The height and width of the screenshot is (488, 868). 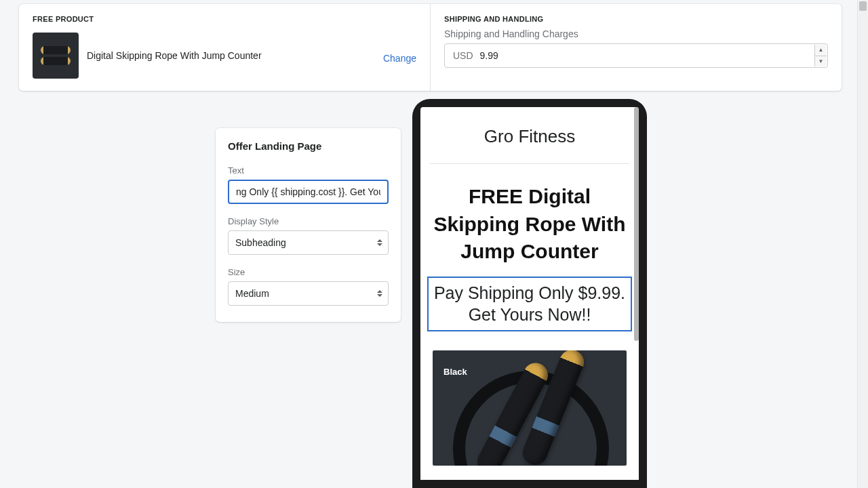 What do you see at coordinates (225, 47) in the screenshot?
I see `free-product-section: FREE PRODUCT Digital Skipping Rope With …` at bounding box center [225, 47].